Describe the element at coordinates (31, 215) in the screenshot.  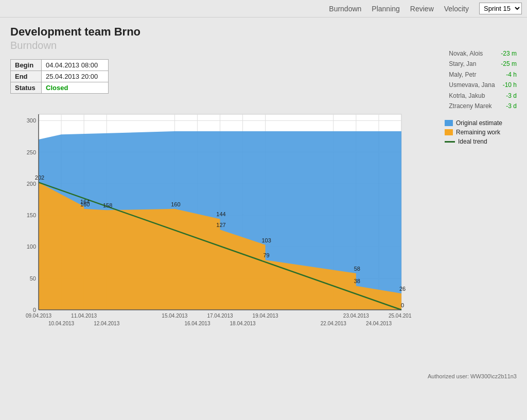
I see `svg-text: 150` at that location.